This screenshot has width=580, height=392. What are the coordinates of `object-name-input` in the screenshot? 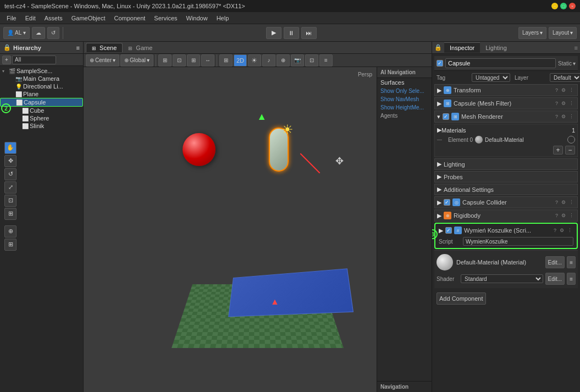 It's located at (500, 63).